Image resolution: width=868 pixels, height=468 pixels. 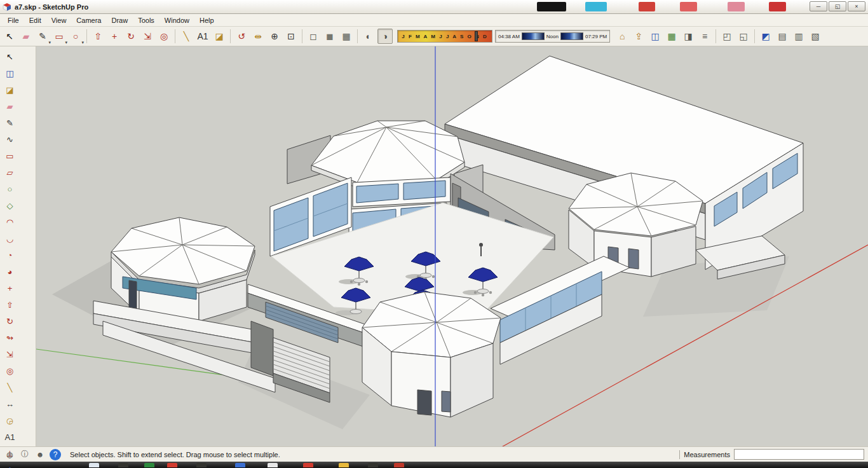 I want to click on dimension-tool-icon: ↔, so click(x=10, y=404).